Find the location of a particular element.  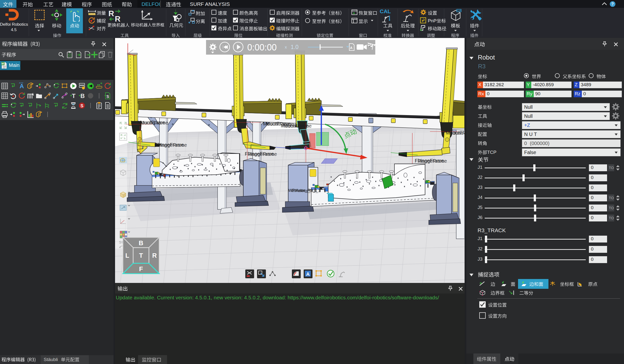

svg-text: F is located at coordinates (141, 269).